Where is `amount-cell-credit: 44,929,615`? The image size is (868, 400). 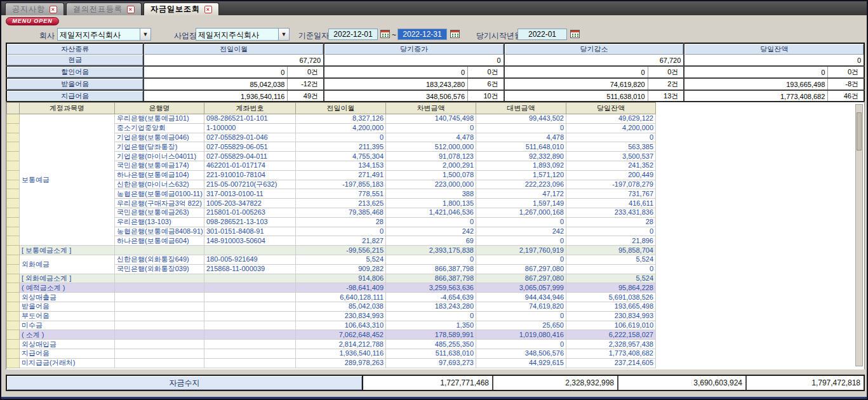
amount-cell-credit: 44,929,615 is located at coordinates (521, 363).